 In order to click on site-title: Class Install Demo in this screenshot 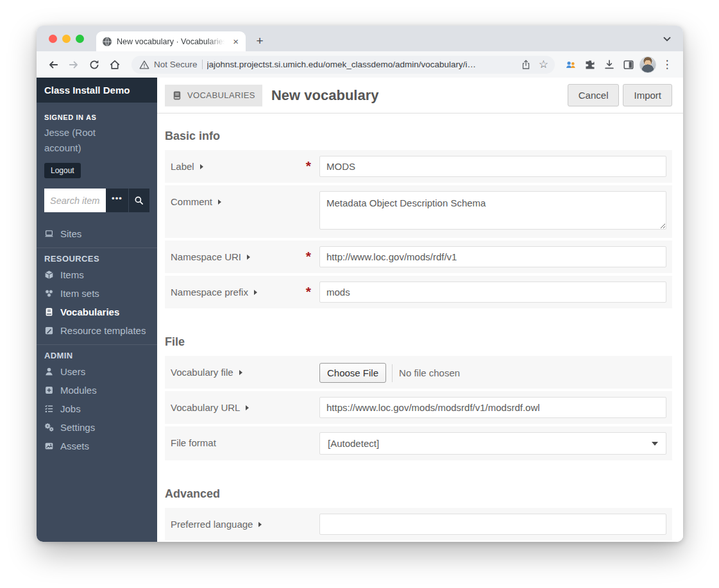, I will do `click(97, 90)`.